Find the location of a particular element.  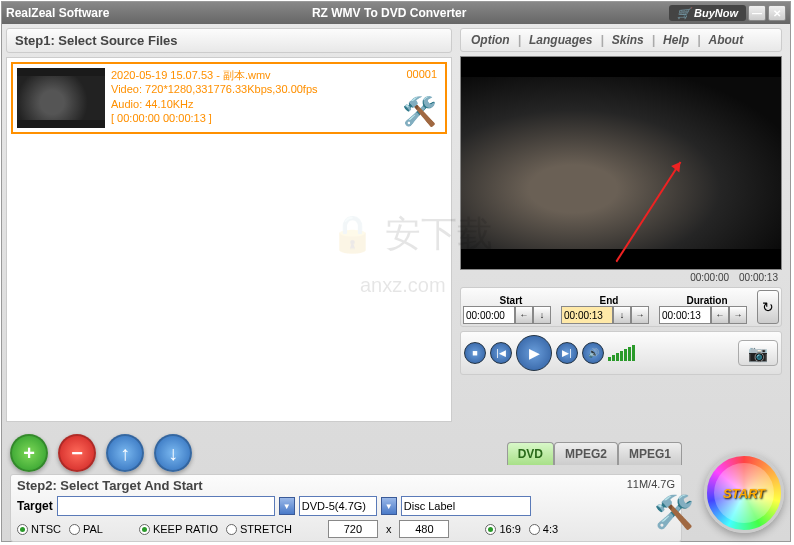

duration-label: Duration is located at coordinates (707, 300).